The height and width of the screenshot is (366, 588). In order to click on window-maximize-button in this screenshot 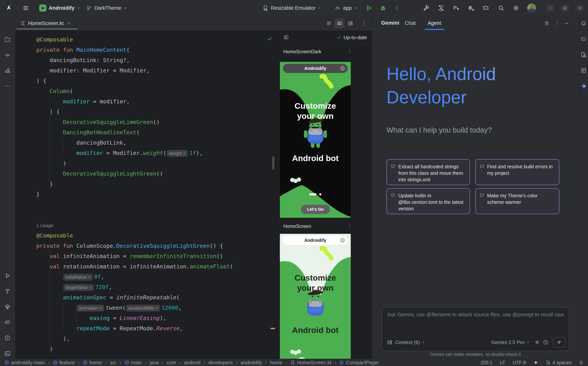, I will do `click(565, 8)`.